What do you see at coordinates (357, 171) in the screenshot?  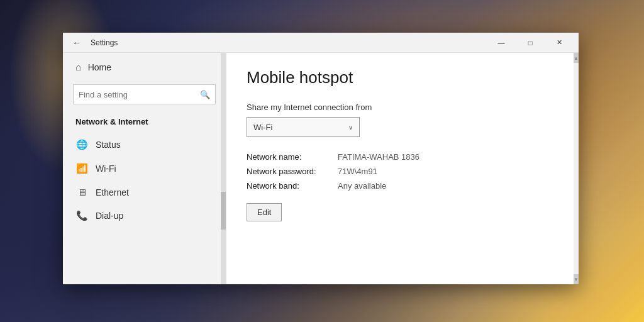 I see `network-password-value: 71W\4m91` at bounding box center [357, 171].